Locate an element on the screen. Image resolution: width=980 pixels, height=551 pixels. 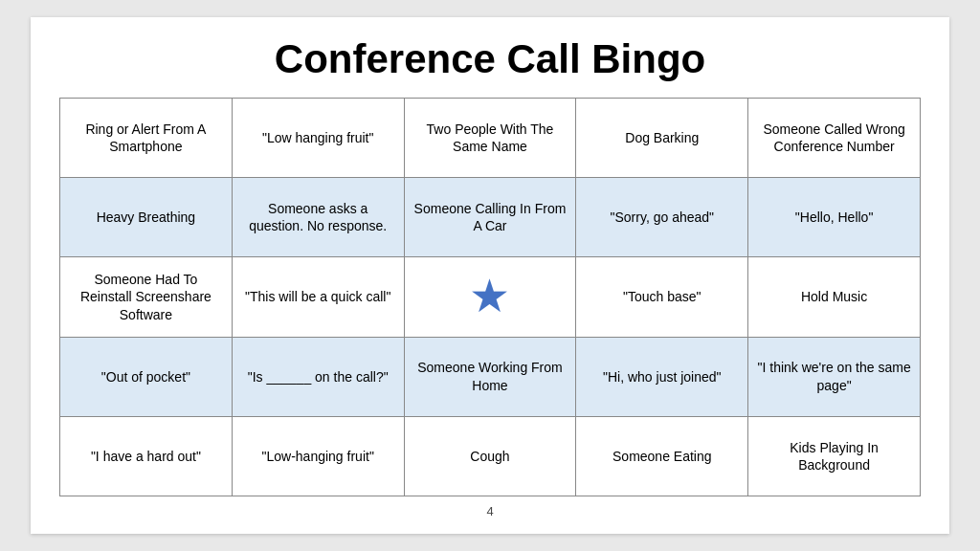
bingo-cell: "Is ______ on the call?" is located at coordinates (318, 377).